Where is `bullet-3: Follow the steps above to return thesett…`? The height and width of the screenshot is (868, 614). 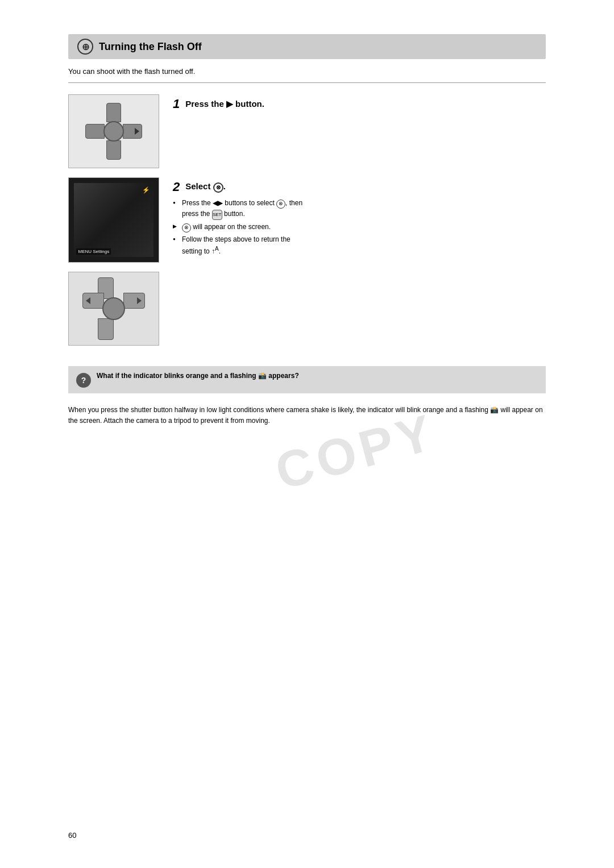
bullet-3: Follow the steps above to return thesett… is located at coordinates (359, 246).